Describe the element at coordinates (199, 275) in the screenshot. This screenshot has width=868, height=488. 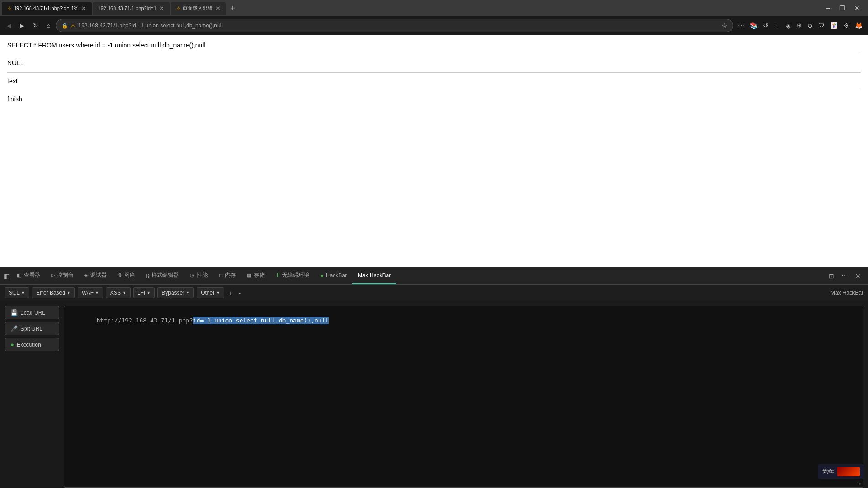
I see `tab-performance: ◷ 性能` at that location.